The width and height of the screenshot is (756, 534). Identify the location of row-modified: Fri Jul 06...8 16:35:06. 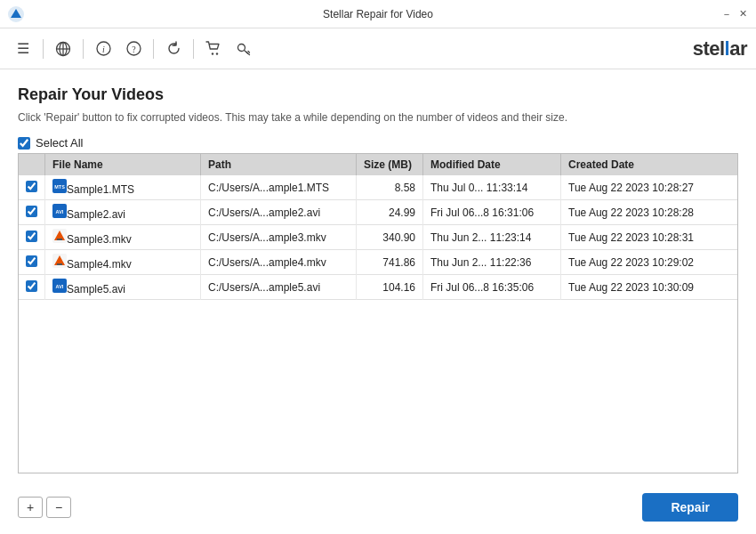
(493, 287).